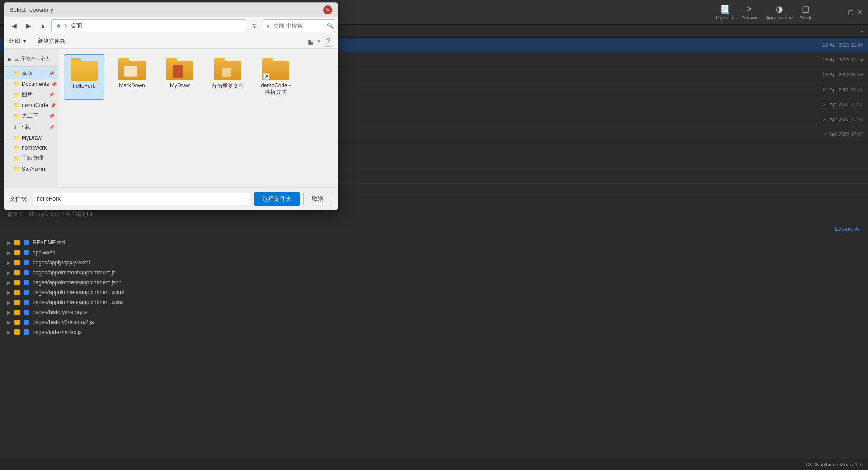 This screenshot has width=868, height=470. I want to click on maximize-button: ▢, so click(851, 12).